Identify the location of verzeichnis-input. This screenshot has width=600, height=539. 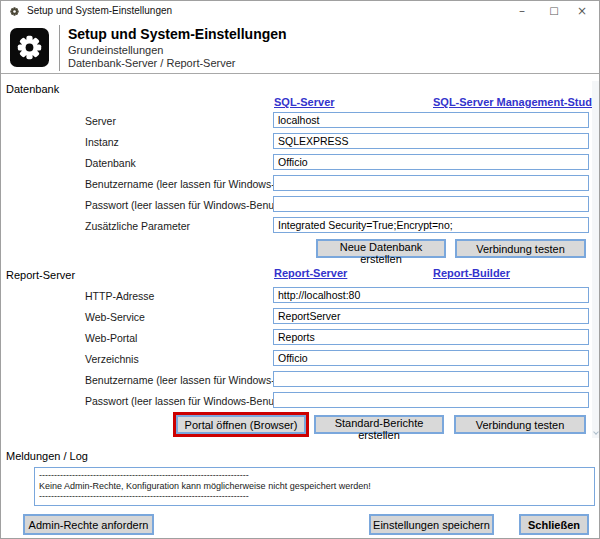
(431, 358).